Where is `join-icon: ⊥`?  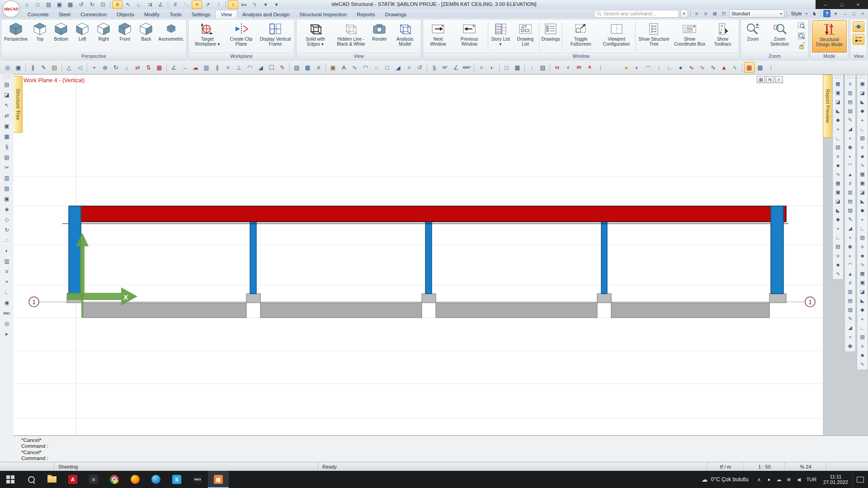
join-icon: ⊥ is located at coordinates (239, 67).